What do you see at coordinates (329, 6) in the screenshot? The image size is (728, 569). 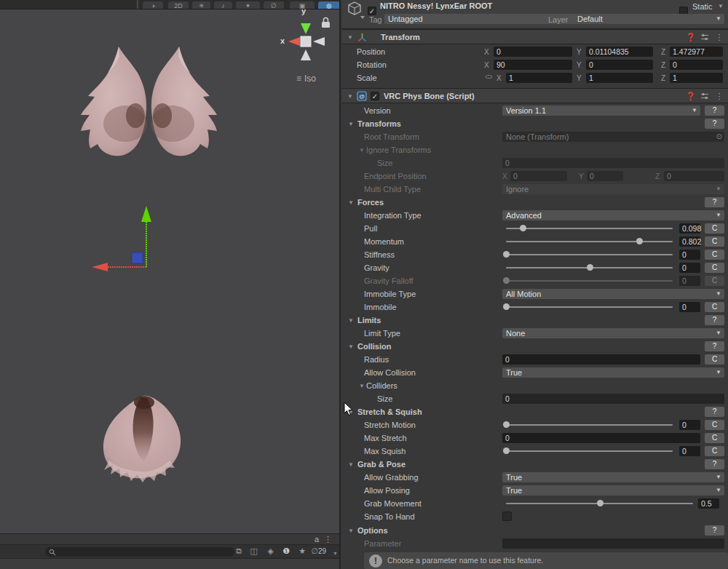 I see `gizmos-toggle-button: ◍` at bounding box center [329, 6].